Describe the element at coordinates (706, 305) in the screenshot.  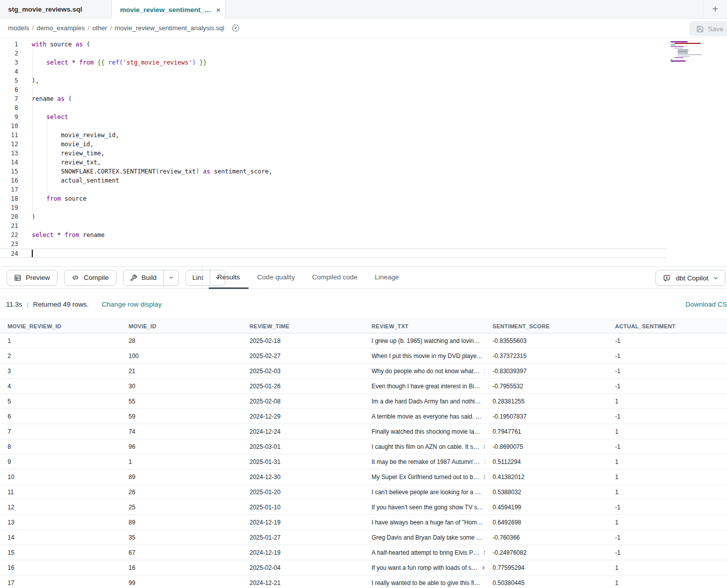
I see `download-csv-link: Download CSV` at that location.